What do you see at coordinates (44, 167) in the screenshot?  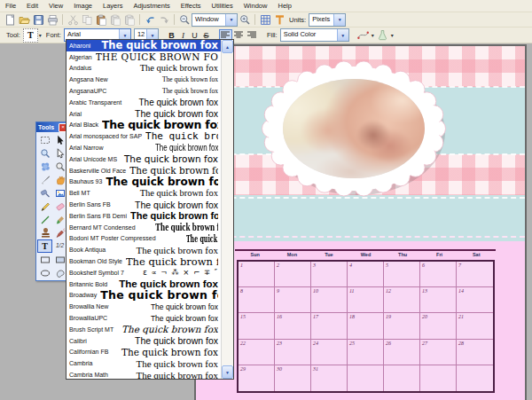 I see `freehand-select-tool-button` at bounding box center [44, 167].